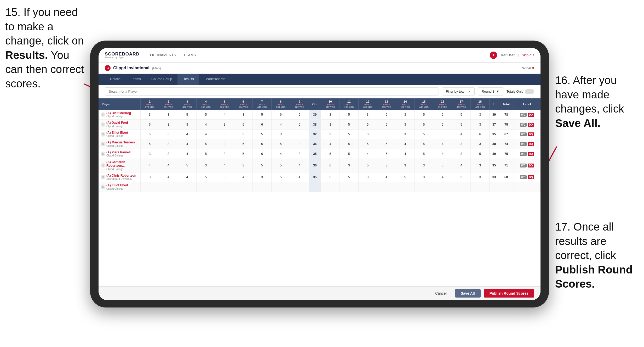 The image size is (644, 347). What do you see at coordinates (441, 293) in the screenshot?
I see `cancel-button: Cancel` at bounding box center [441, 293].